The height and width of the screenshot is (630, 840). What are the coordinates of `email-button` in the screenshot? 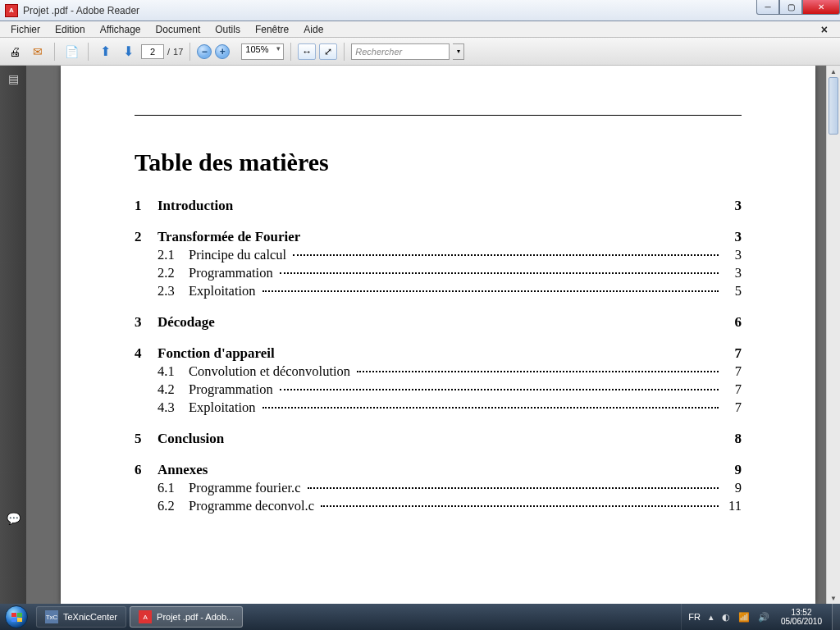 It's located at (38, 52).